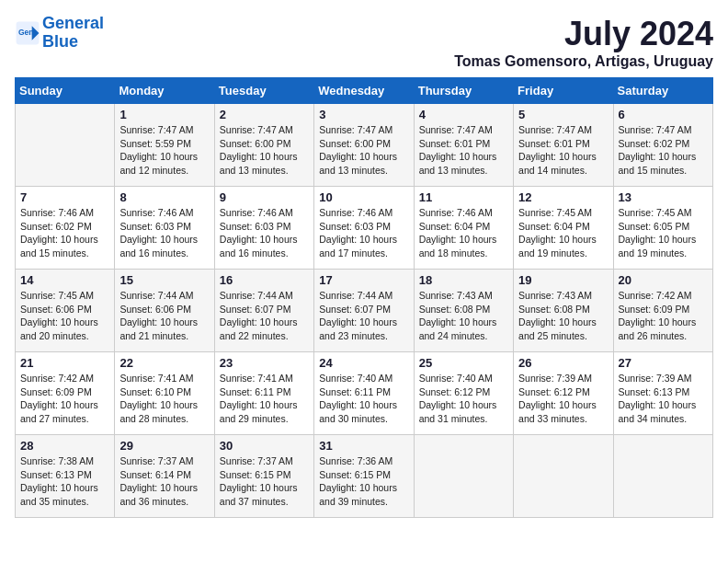 Image resolution: width=728 pixels, height=563 pixels. I want to click on day-info: Sunrise: 7:42 AMSunset: 6:09 PMDaylight:…, so click(64, 399).